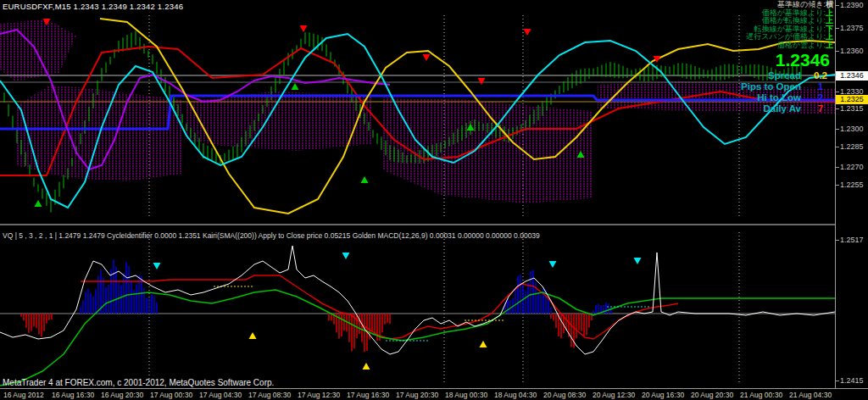 This screenshot has width=868, height=400. Describe the element at coordinates (270, 395) in the screenshot. I see `time-axis-label: 17 Aug 08:30` at that location.